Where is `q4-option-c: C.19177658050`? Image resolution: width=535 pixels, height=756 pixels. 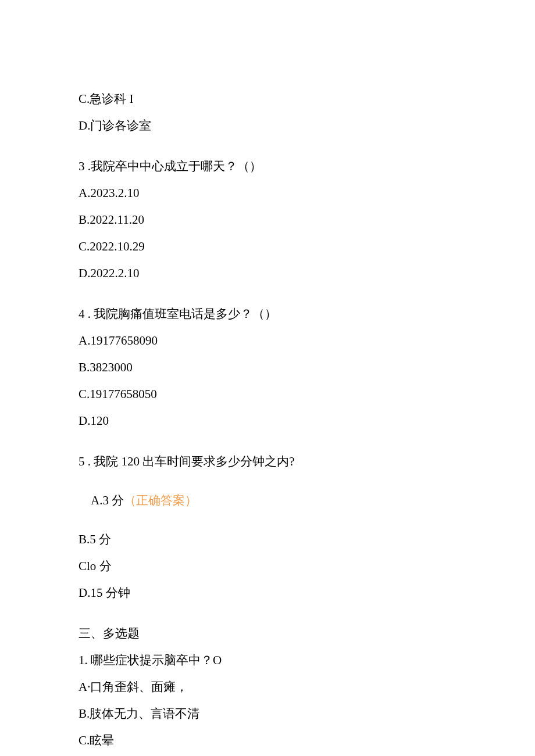
q4-option-c: C.19177658050 is located at coordinates (268, 394).